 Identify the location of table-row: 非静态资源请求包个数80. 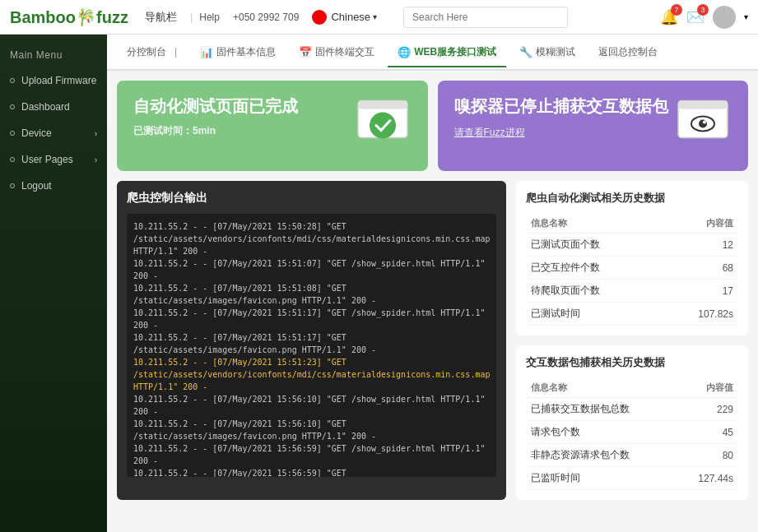
(632, 456).